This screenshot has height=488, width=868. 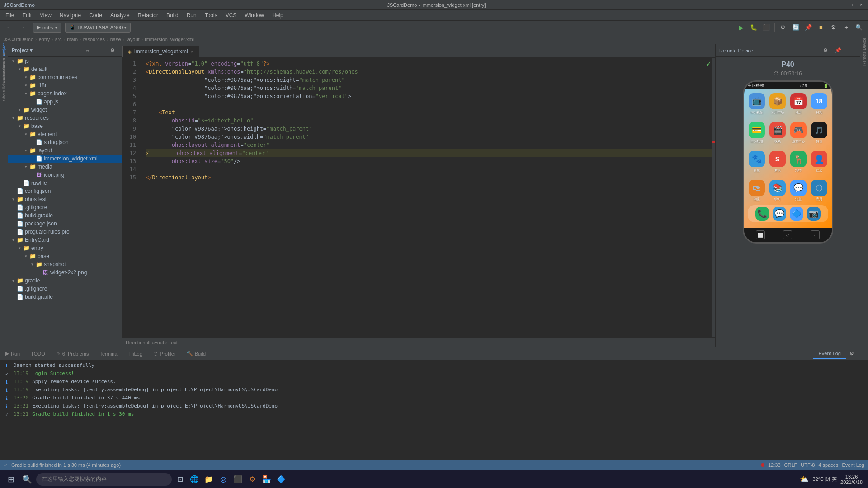 What do you see at coordinates (71, 15) in the screenshot?
I see `menu-item-navigate: Navigate` at bounding box center [71, 15].